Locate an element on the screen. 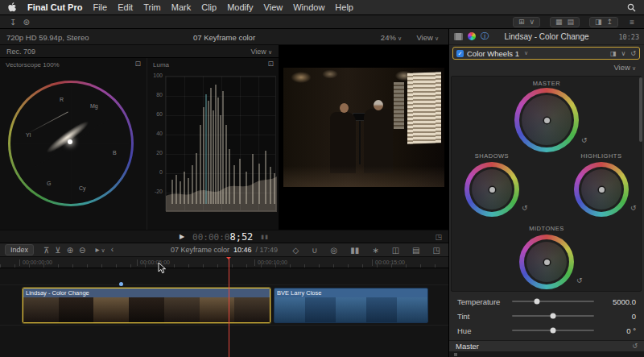  timeline-clip-title: 07 Keyframe color is located at coordinates (200, 250).